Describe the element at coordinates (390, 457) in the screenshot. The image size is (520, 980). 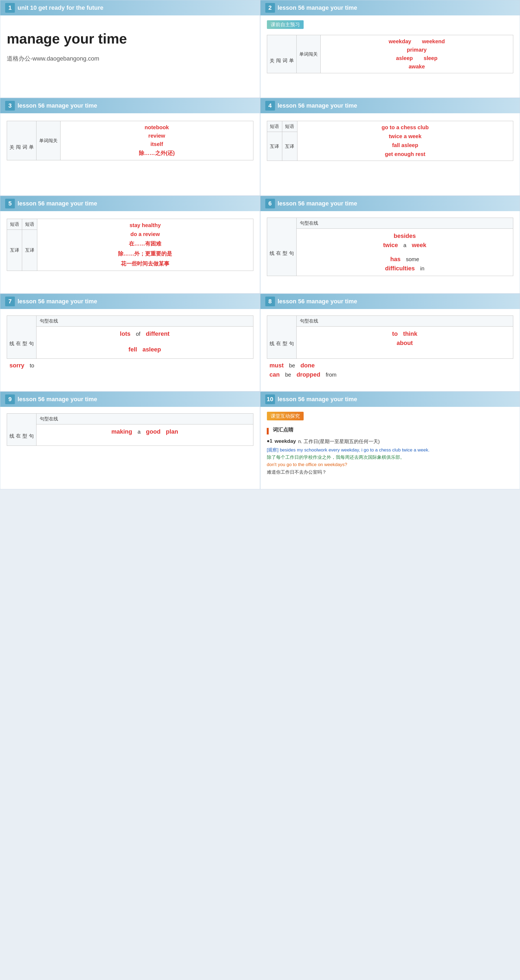
I see `item1-zh: 除了每个工作日的学校作业之外，我每周还去两次国际象棋俱乐部。` at that location.